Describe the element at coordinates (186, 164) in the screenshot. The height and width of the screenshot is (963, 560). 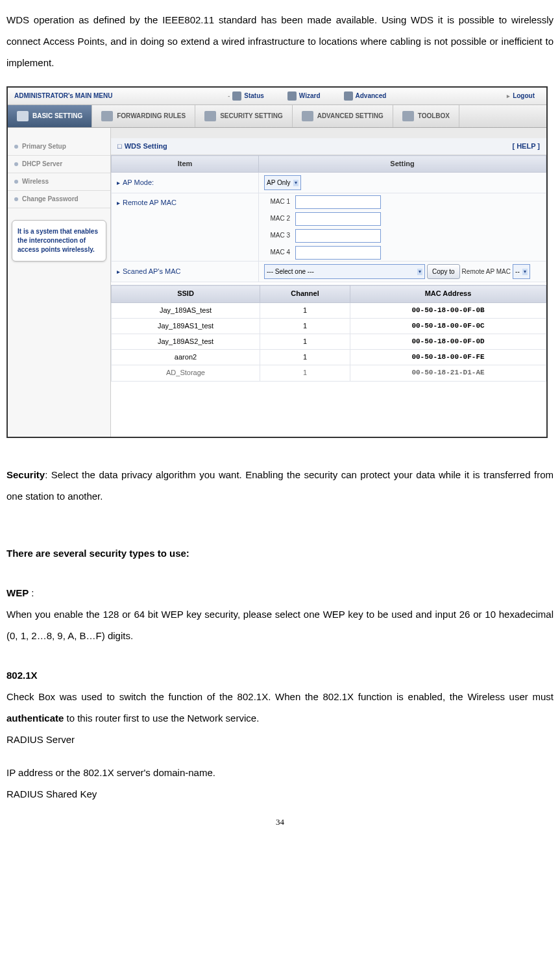
I see `col-item: Item` at that location.